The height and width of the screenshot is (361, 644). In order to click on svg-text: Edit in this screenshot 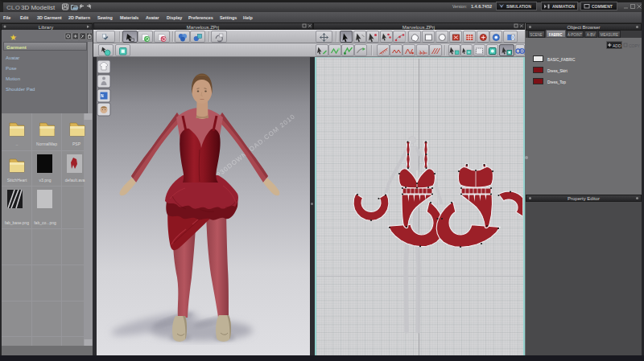, I will do `click(24, 18)`.